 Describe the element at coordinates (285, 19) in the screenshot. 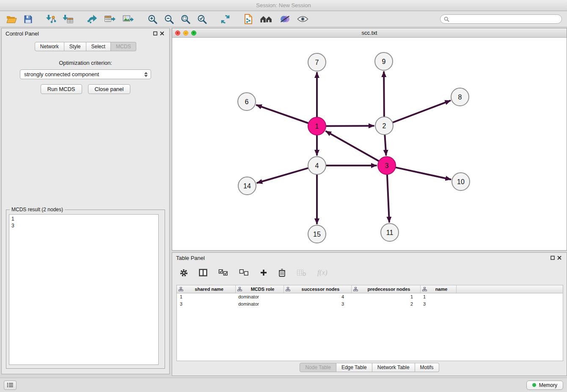

I see `visual-styles-icon` at that location.